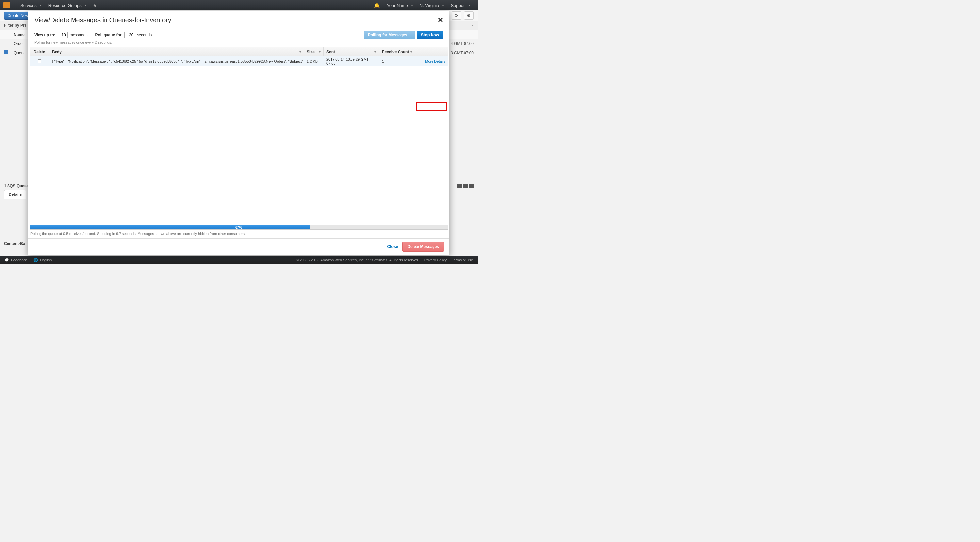  Describe the element at coordinates (68, 5) in the screenshot. I see `nav-resource-groups: Resource Groups` at that location.